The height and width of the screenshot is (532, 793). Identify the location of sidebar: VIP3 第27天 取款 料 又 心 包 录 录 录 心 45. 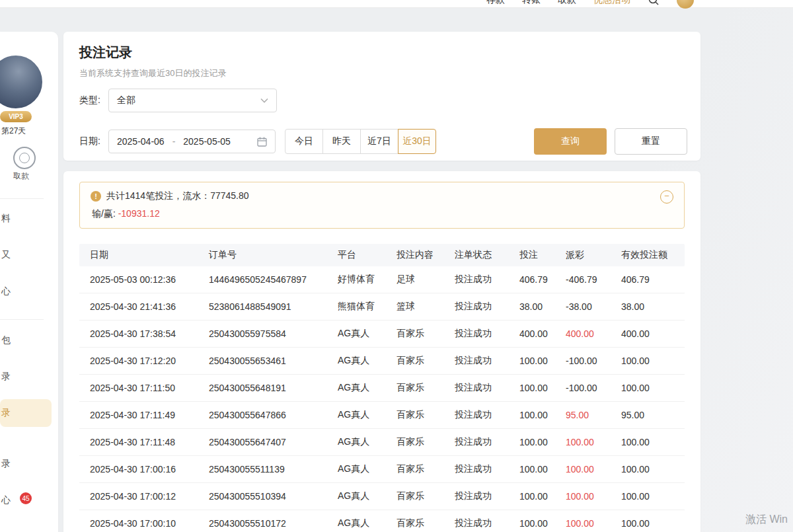
(29, 282).